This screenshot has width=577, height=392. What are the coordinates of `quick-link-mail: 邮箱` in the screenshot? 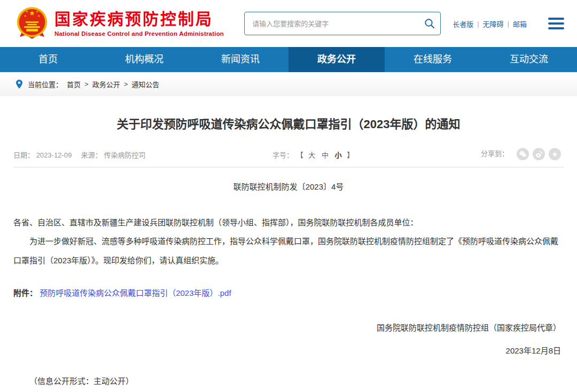 It's located at (520, 23).